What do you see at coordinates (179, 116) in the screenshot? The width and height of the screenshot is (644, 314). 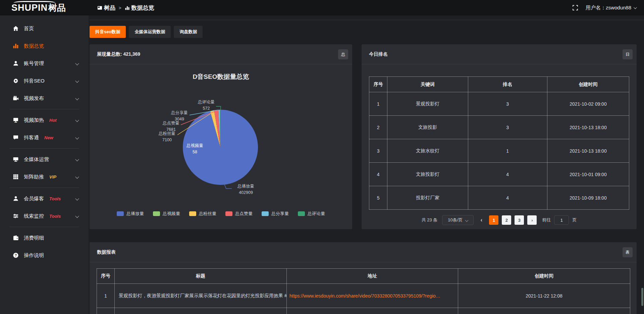 I see `pie-label-shares: 总分享量3049` at bounding box center [179, 116].